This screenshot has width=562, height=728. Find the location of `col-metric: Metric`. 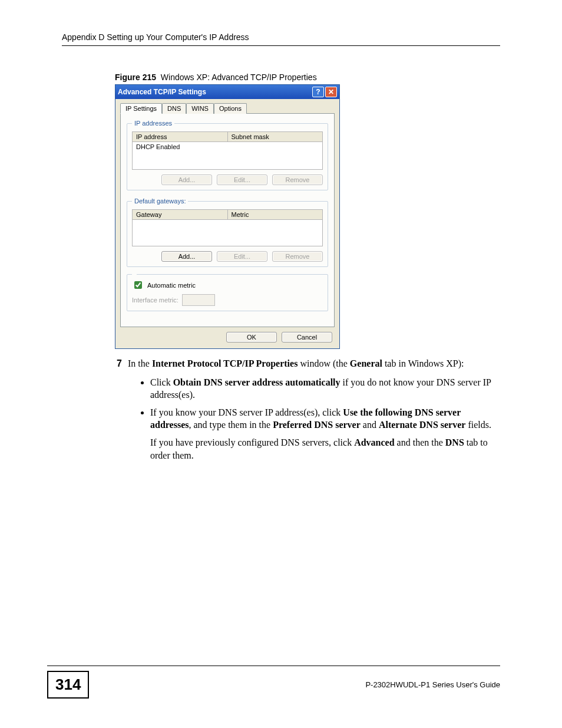

col-metric: Metric is located at coordinates (276, 215).